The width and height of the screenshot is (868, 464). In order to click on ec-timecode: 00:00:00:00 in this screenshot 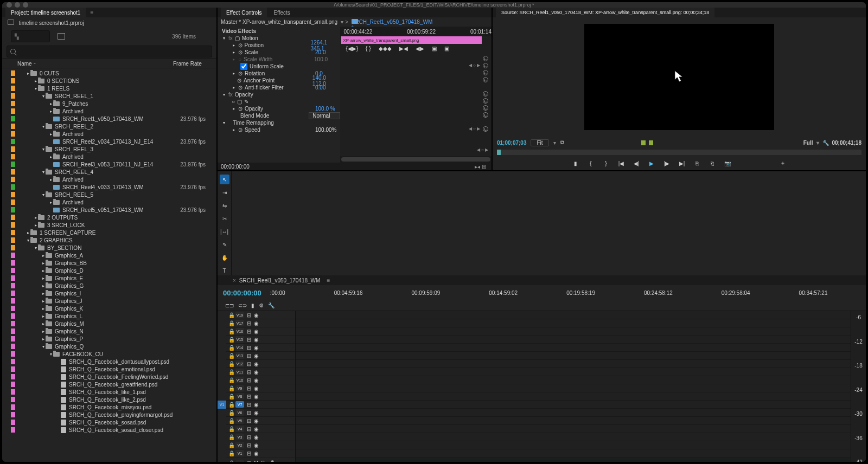, I will do `click(235, 167)`.